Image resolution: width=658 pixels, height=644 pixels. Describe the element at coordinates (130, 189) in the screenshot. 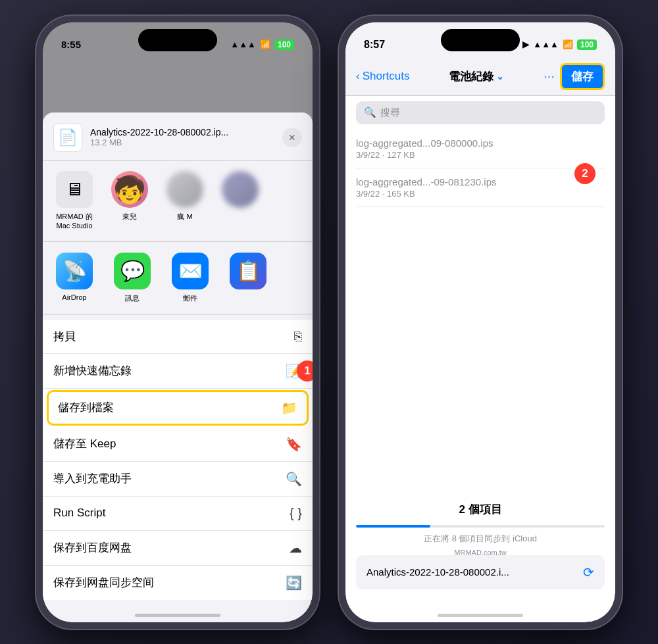

I see `person-2-avatar: 🧒` at that location.